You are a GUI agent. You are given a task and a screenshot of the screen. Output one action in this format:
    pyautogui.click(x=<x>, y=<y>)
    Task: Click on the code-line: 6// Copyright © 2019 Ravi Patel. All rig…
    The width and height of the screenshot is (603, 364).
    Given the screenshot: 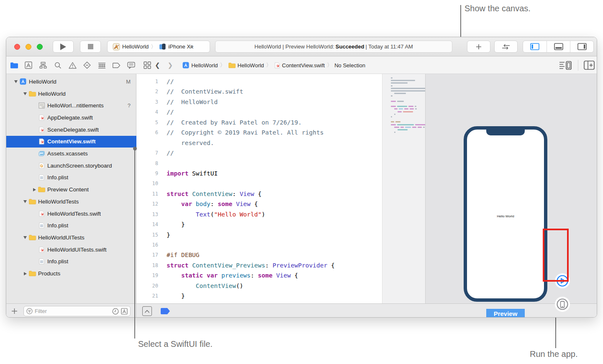 What is the action you would take?
    pyautogui.click(x=259, y=132)
    